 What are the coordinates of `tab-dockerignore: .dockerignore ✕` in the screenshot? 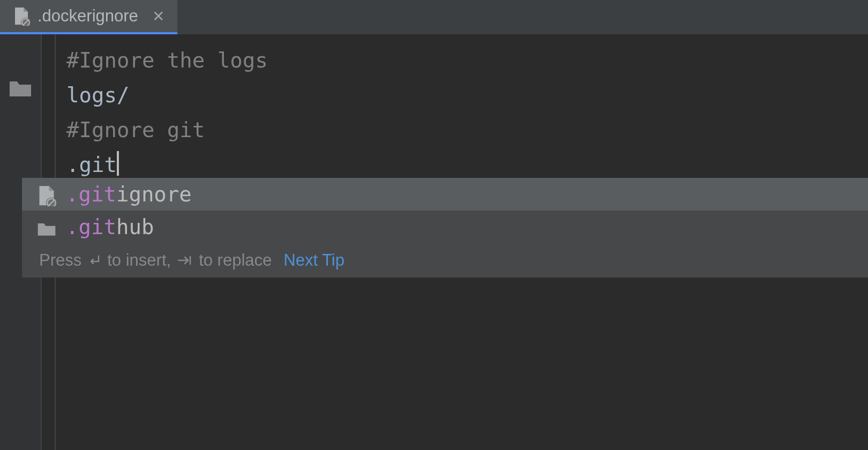 It's located at (89, 17).